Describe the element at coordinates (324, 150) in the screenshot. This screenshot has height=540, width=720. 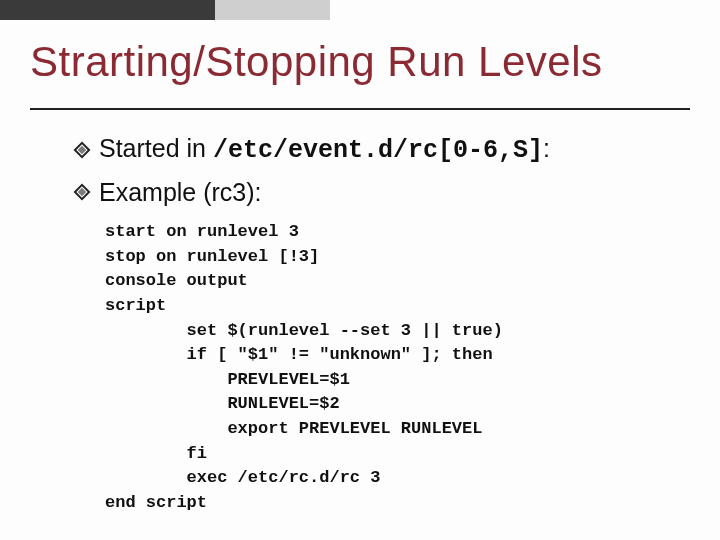
I see `bullet-text: Started in /etc/event.d/rc[0-6,S]:` at that location.